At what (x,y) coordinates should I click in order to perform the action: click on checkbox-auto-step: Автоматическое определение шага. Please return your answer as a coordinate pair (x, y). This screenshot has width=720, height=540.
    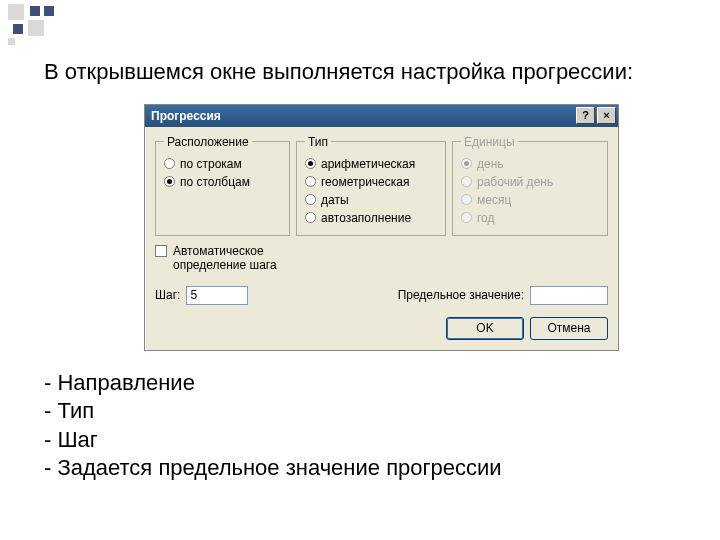
    Looking at the image, I should click on (230, 258).